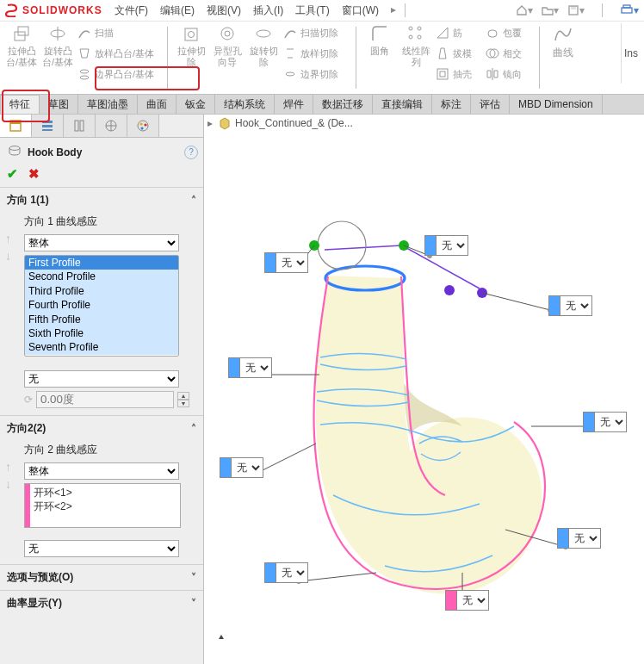  Describe the element at coordinates (241, 468) in the screenshot. I see `callout-6: 无` at that location.